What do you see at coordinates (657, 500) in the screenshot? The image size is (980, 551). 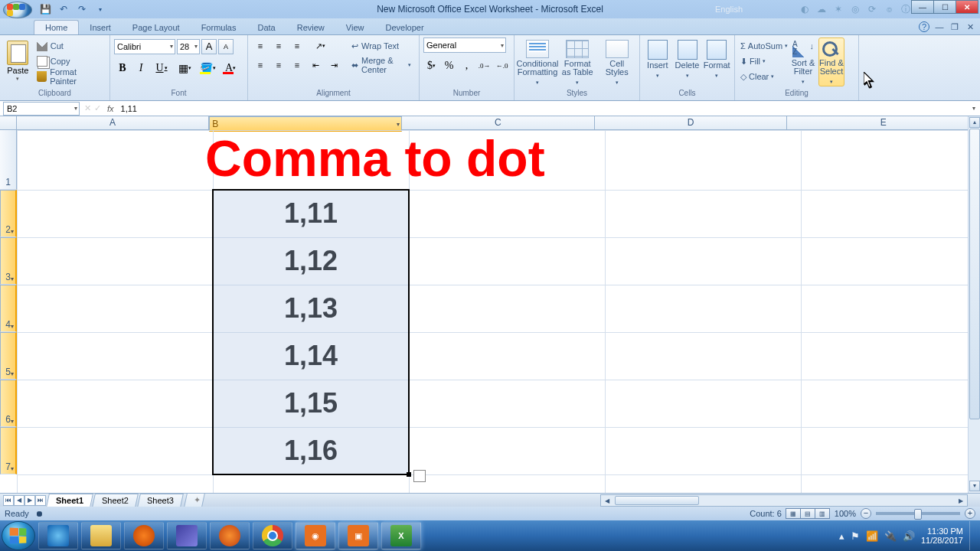 I see `horizontal-scrollbar-thumb` at bounding box center [657, 500].